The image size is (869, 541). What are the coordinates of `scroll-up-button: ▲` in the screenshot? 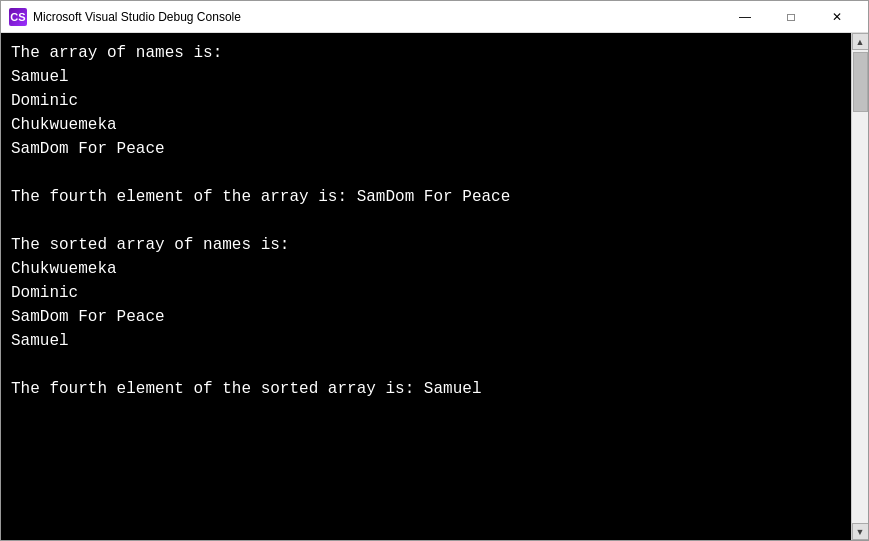 It's located at (860, 42).